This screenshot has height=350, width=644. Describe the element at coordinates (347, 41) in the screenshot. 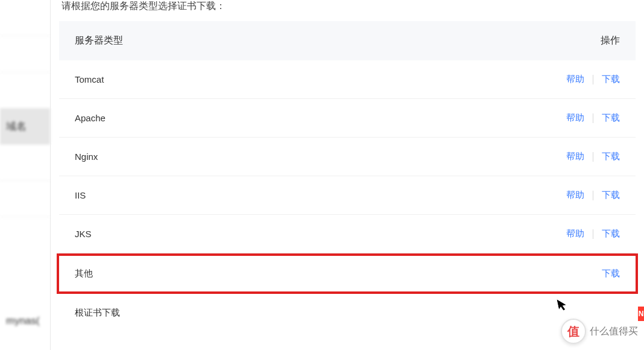

I see `table-header: 服务器类型 操作` at that location.